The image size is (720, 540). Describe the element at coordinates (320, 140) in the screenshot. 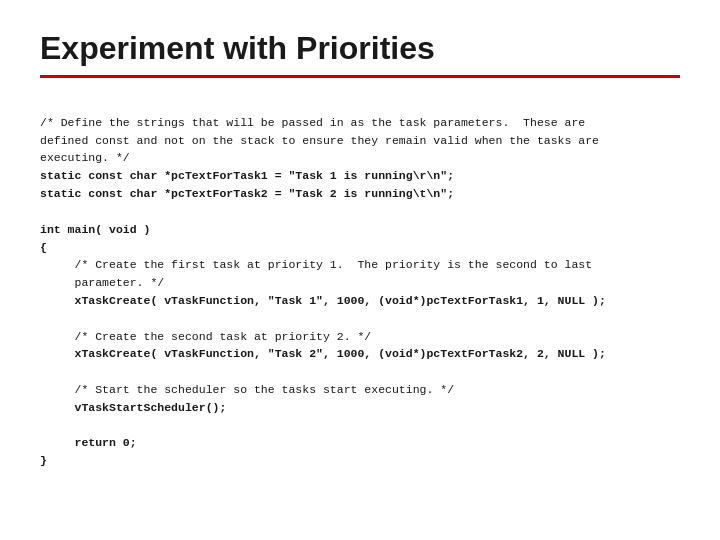

I see `code-line-1: /* Define the strings that will be passe…` at that location.